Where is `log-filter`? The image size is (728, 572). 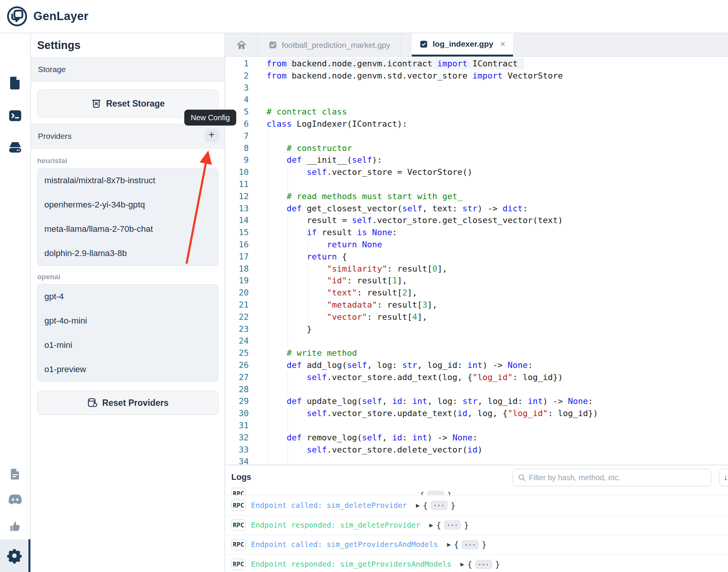 log-filter is located at coordinates (612, 478).